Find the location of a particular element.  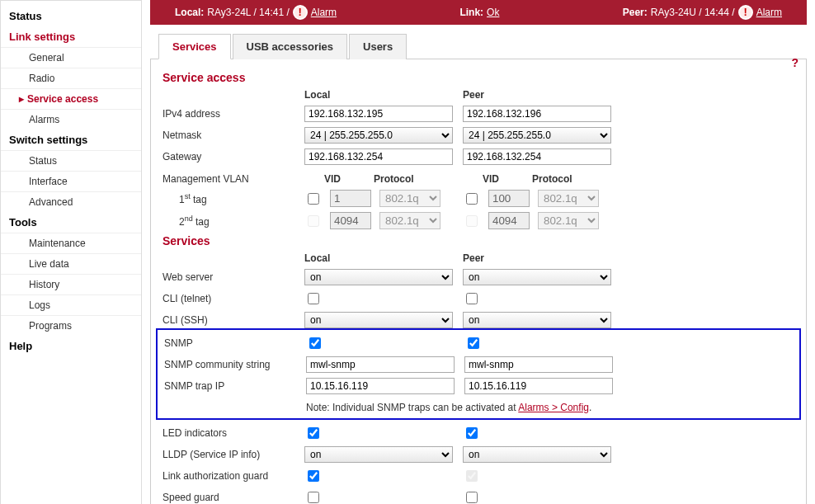

snmp-note: Note: Individual SNMP traps can be activ… is located at coordinates (459, 406).